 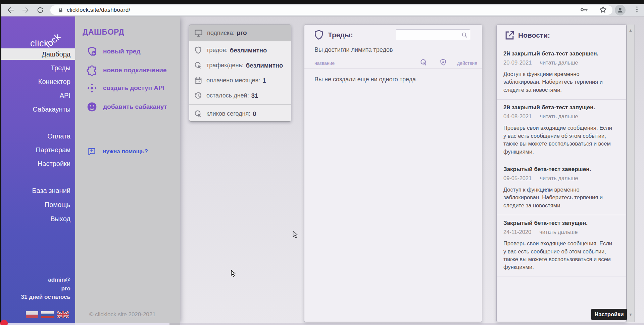 I want to click on sidebar: clicklock Дашборд Треды Коннектор API Са…, so click(x=38, y=171).